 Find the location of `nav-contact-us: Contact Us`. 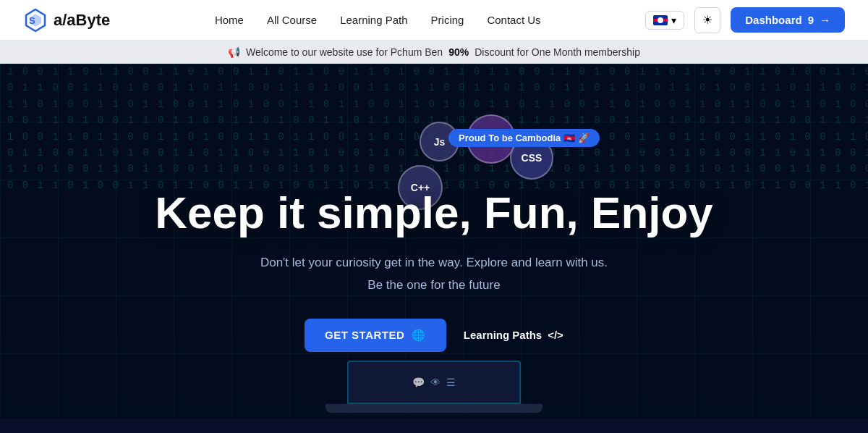

nav-contact-us: Contact Us is located at coordinates (514, 20).